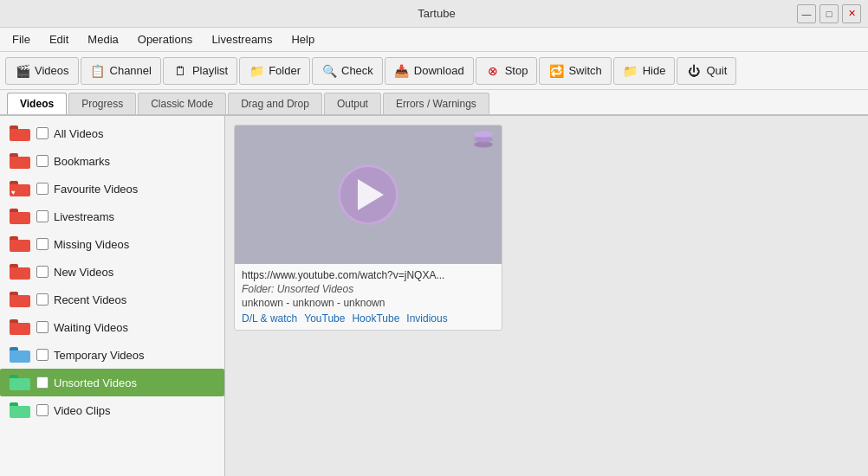  What do you see at coordinates (210, 71) in the screenshot?
I see `playlist-label: Playlist` at bounding box center [210, 71].